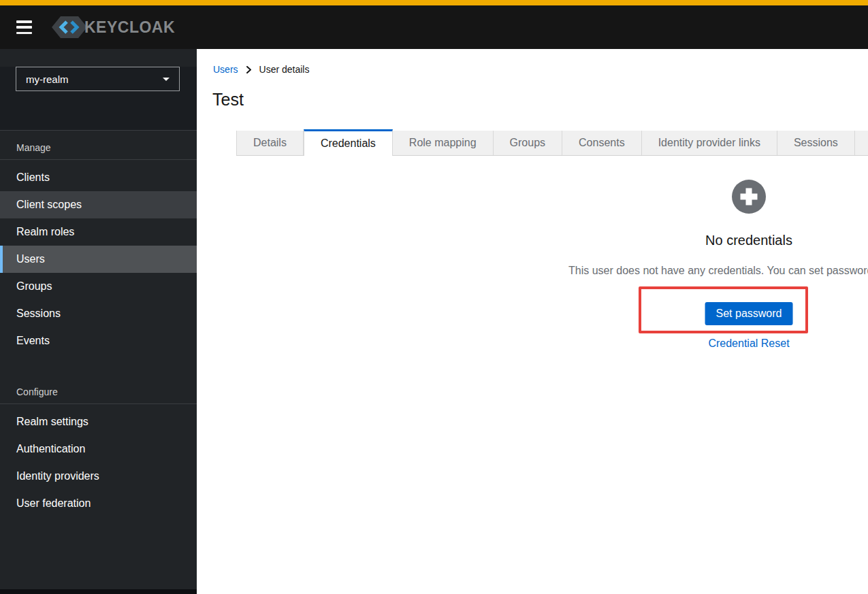 The height and width of the screenshot is (594, 868). What do you see at coordinates (98, 99) in the screenshot?
I see `realm-selector-section: my-realm` at bounding box center [98, 99].